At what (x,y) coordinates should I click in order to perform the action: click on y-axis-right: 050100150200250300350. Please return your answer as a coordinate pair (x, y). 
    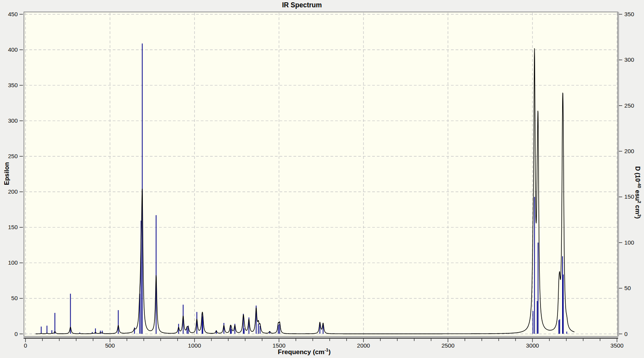
    Looking at the image, I should click on (627, 174).